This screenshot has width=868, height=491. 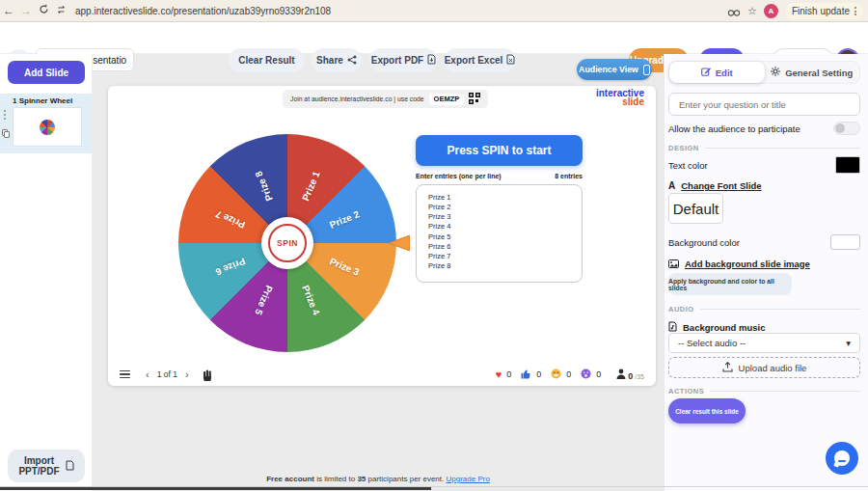 What do you see at coordinates (855, 12) in the screenshot?
I see `browser-menu-icon` at bounding box center [855, 12].